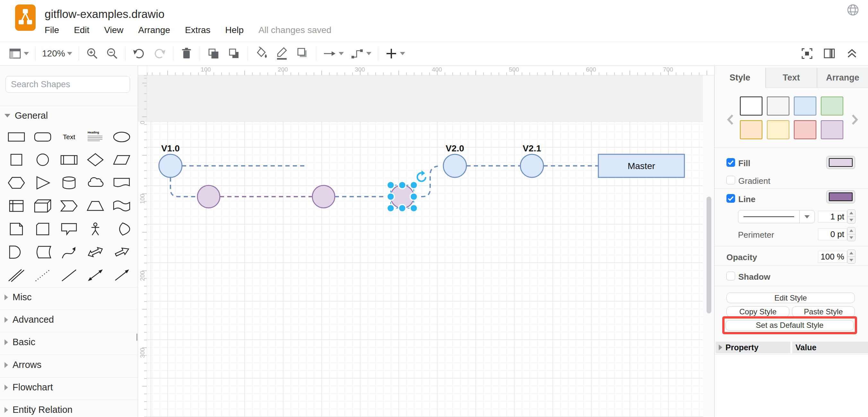  What do you see at coordinates (95, 252) in the screenshot?
I see `shape-bidirectional-arrow` at bounding box center [95, 252].